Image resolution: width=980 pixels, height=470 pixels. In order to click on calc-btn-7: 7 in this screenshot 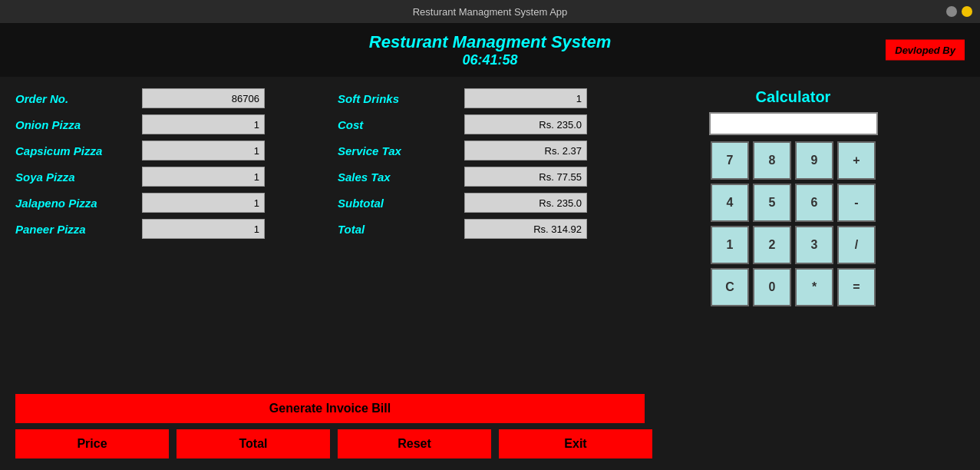, I will do `click(730, 161)`.